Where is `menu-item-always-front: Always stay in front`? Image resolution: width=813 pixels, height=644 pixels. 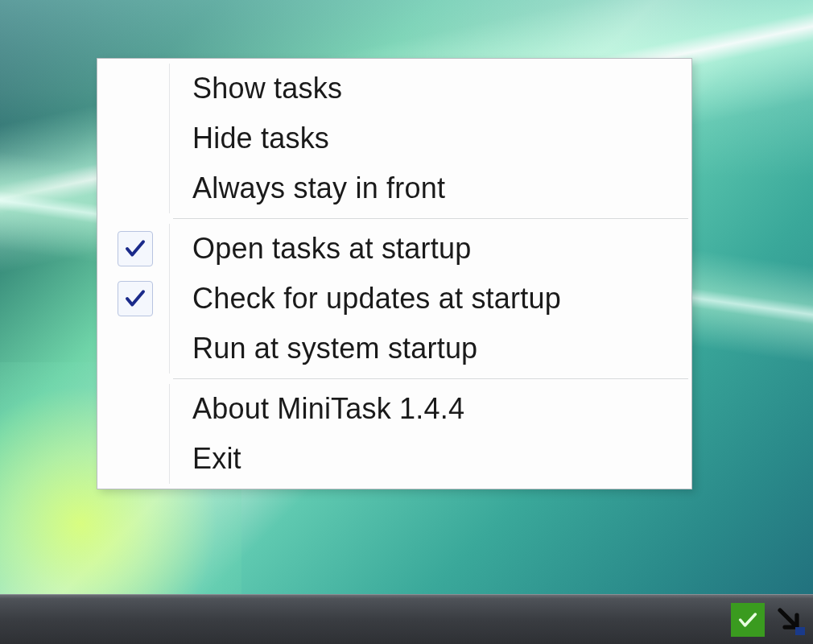 menu-item-always-front: Always stay in front is located at coordinates (394, 188).